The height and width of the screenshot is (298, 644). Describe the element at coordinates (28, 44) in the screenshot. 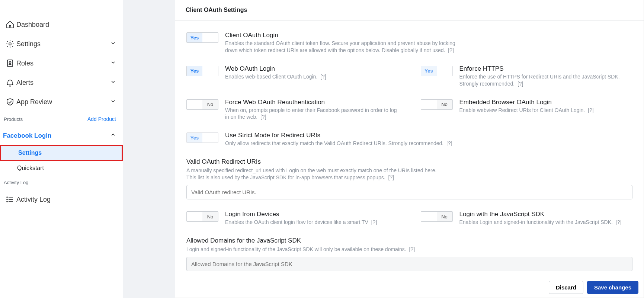

I see `sidebar-item-label: Settings` at that location.